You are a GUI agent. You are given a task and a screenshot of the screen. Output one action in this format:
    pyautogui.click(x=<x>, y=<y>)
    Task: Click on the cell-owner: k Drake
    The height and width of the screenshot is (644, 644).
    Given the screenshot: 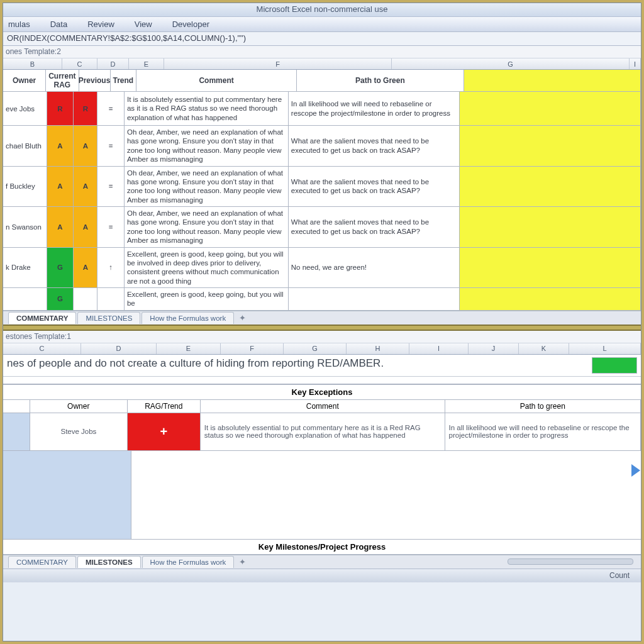 What is the action you would take?
    pyautogui.click(x=25, y=268)
    